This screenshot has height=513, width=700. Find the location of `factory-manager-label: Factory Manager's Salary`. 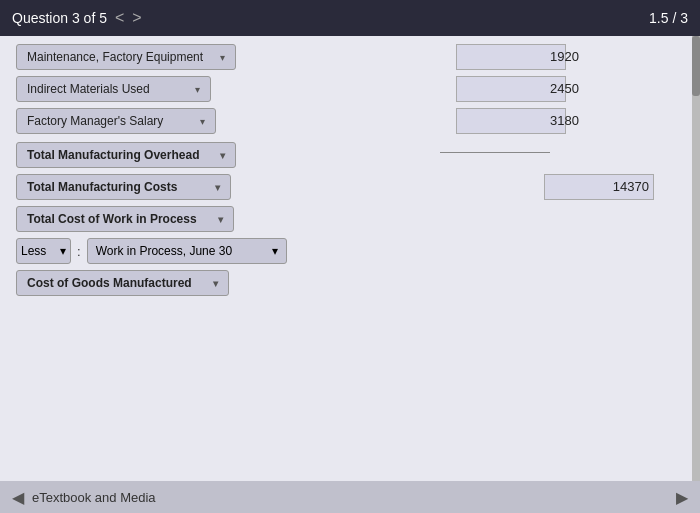

factory-manager-label: Factory Manager's Salary is located at coordinates (95, 121).